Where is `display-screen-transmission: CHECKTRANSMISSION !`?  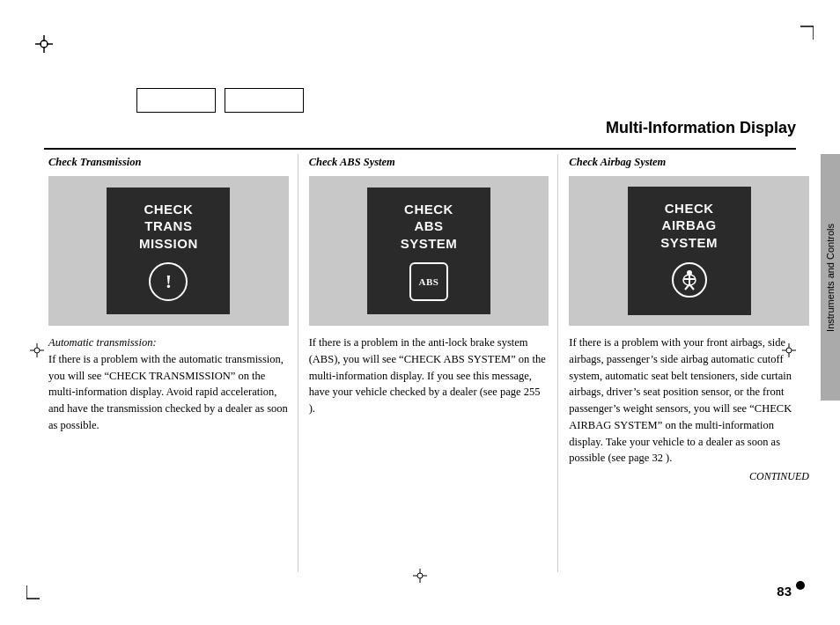
display-screen-transmission: CHECKTRANSMISSION ! is located at coordinates (168, 252).